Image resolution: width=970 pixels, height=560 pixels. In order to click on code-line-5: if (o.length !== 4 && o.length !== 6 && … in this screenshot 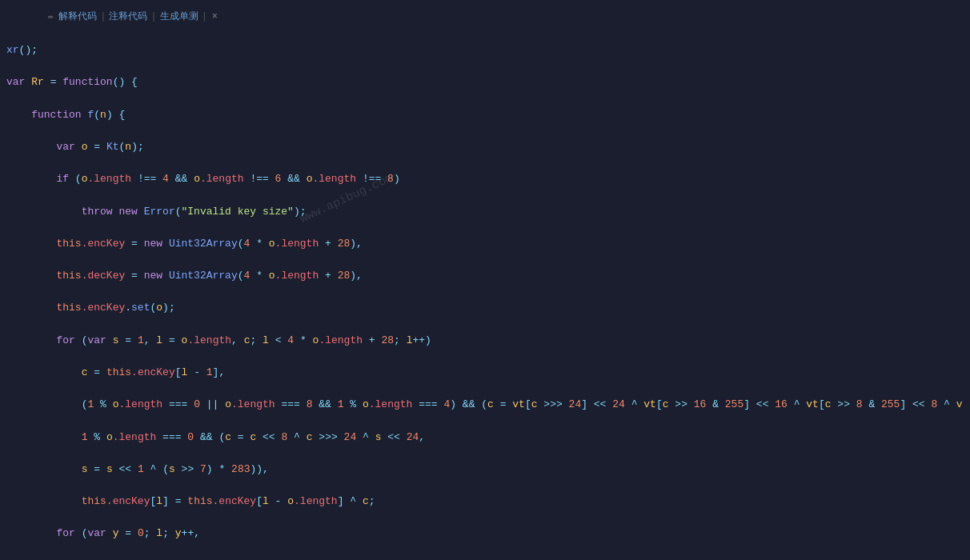, I will do `click(485, 179)`.